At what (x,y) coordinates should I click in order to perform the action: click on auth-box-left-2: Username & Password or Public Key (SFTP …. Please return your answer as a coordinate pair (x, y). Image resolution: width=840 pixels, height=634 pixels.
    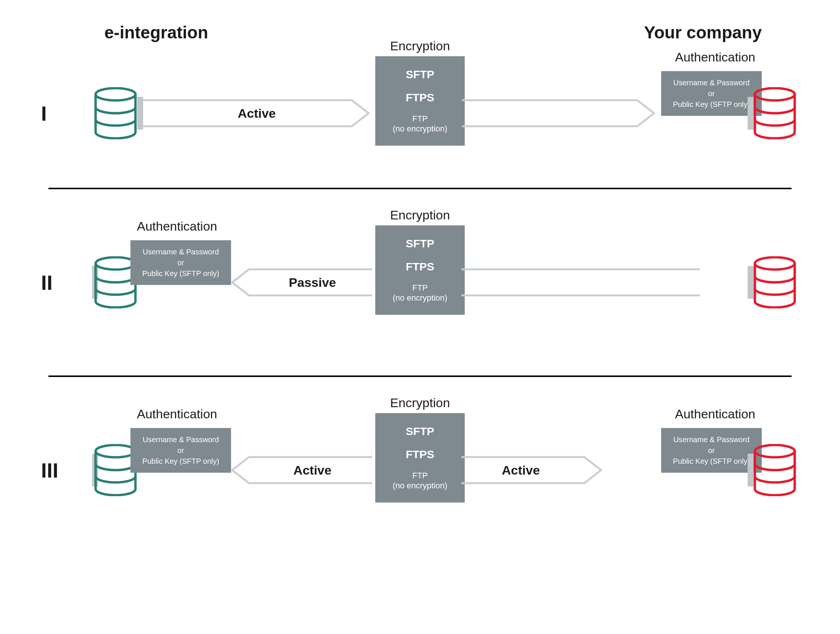
    Looking at the image, I should click on (181, 263).